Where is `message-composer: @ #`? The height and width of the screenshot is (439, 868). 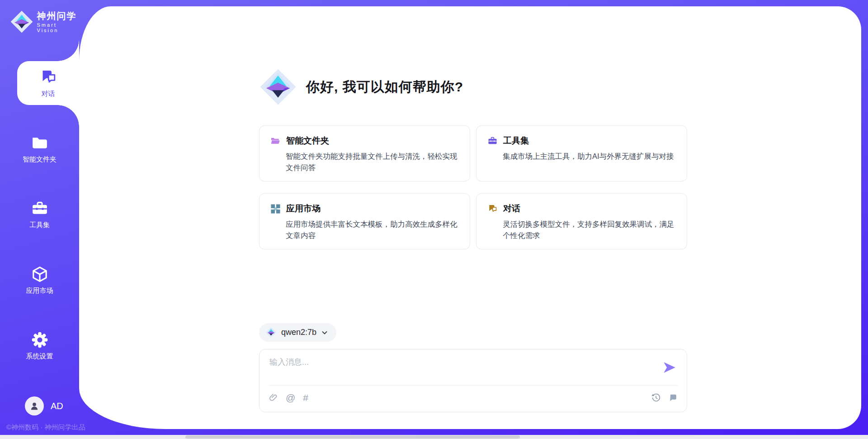 message-composer: @ # is located at coordinates (473, 381).